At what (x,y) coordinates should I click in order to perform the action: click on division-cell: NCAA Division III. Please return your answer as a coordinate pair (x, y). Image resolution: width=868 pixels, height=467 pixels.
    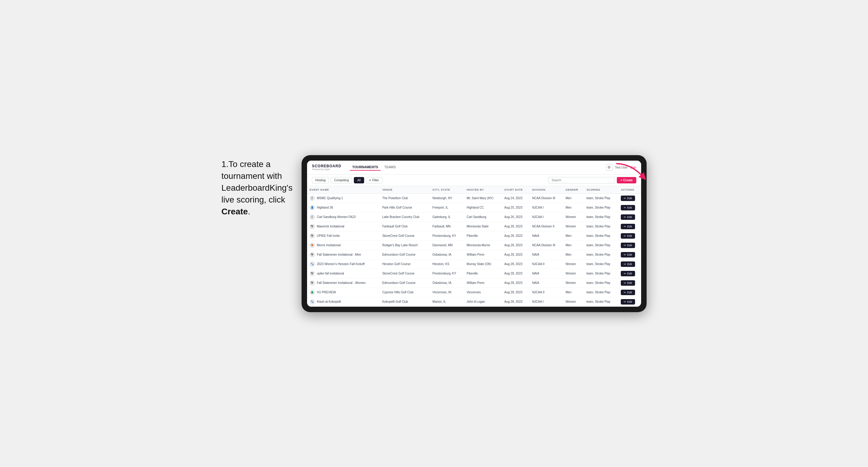
    Looking at the image, I should click on (547, 198).